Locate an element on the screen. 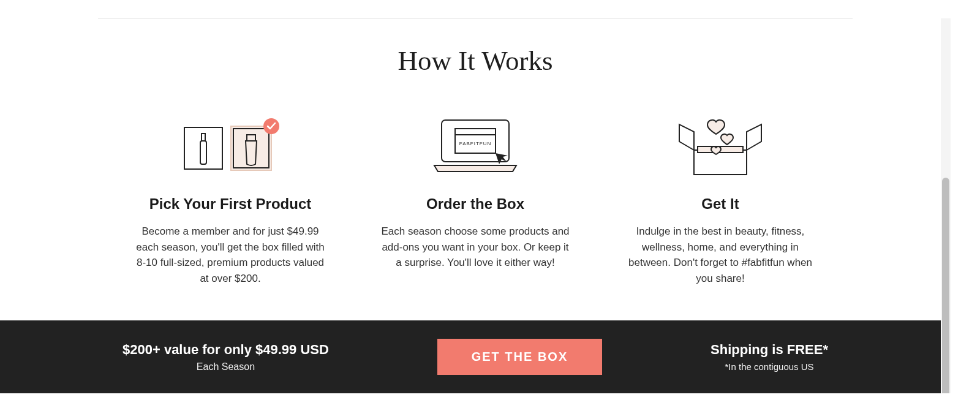 The width and height of the screenshot is (980, 408). step-description: Each season choose some products and add… is located at coordinates (475, 247).